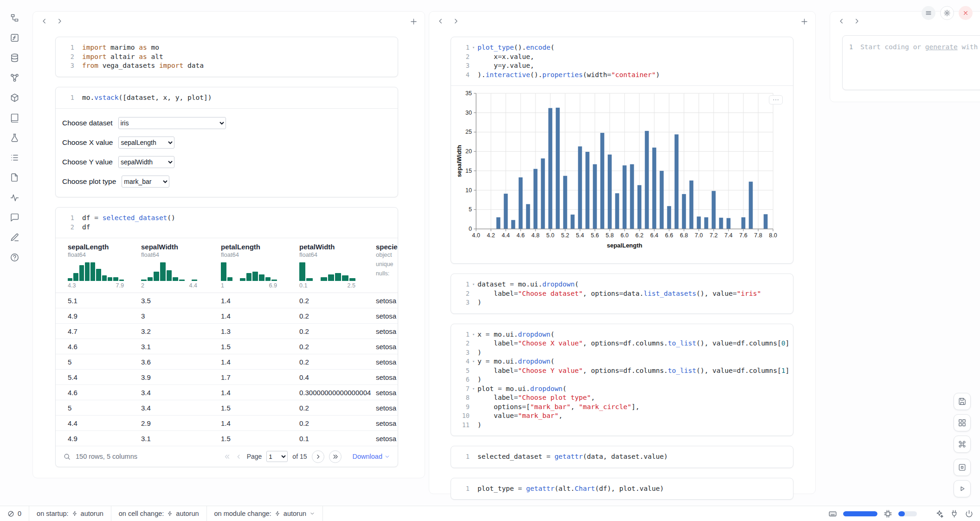  I want to click on list-icon, so click(15, 158).